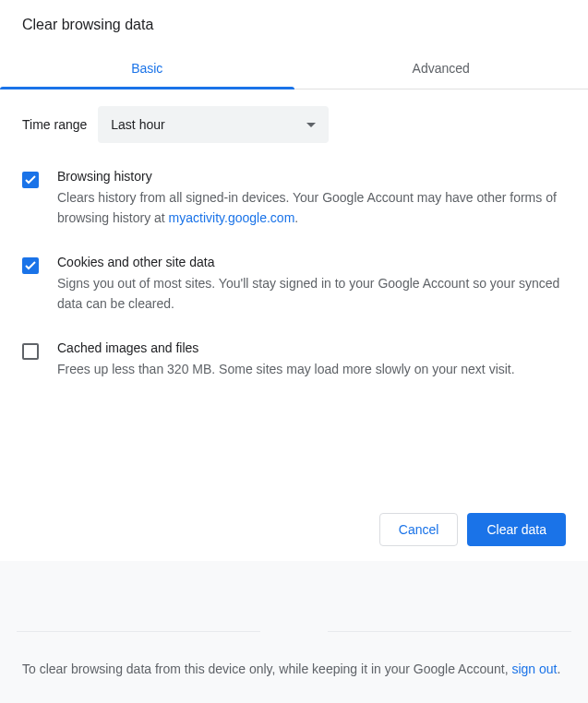  I want to click on option-text: Cookies and other site data Signs you ou…, so click(312, 284).